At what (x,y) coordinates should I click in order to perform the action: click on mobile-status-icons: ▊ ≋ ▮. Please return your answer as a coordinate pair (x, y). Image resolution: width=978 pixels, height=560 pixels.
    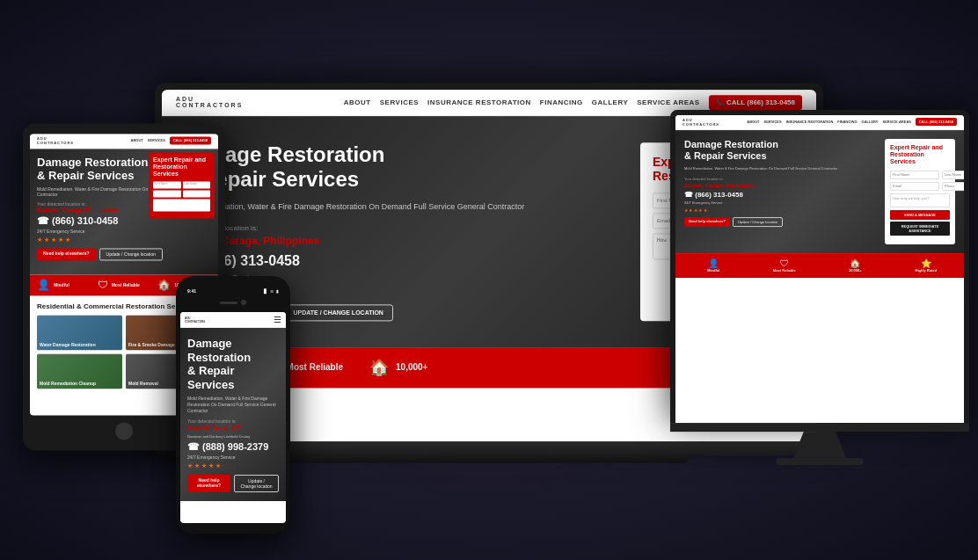
    Looking at the image, I should click on (271, 291).